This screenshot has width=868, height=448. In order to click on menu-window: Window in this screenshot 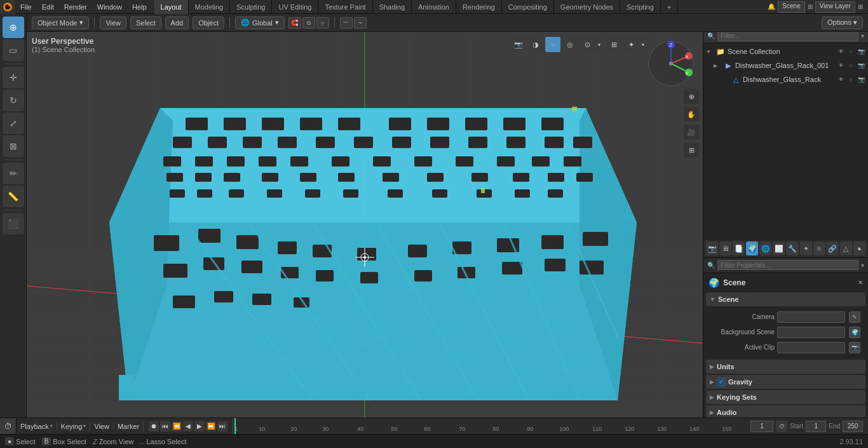, I will do `click(109, 7)`.